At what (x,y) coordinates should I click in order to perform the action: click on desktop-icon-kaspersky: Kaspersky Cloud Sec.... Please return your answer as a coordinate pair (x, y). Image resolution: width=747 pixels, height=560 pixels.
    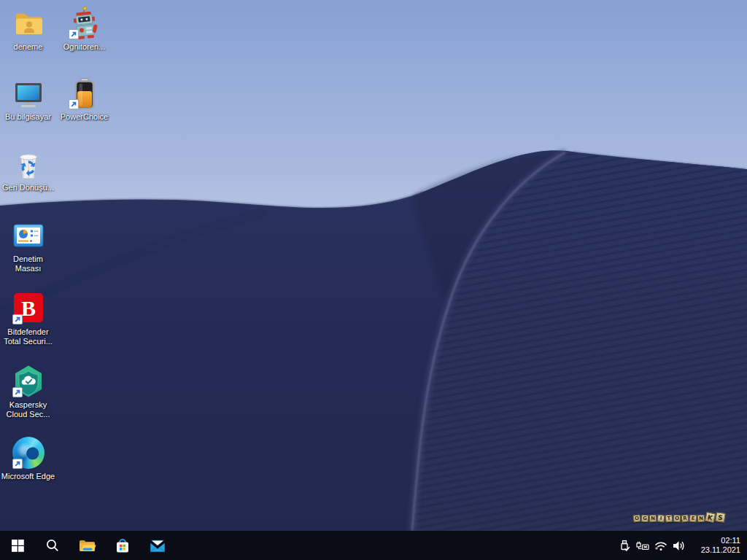
    Looking at the image, I should click on (28, 392).